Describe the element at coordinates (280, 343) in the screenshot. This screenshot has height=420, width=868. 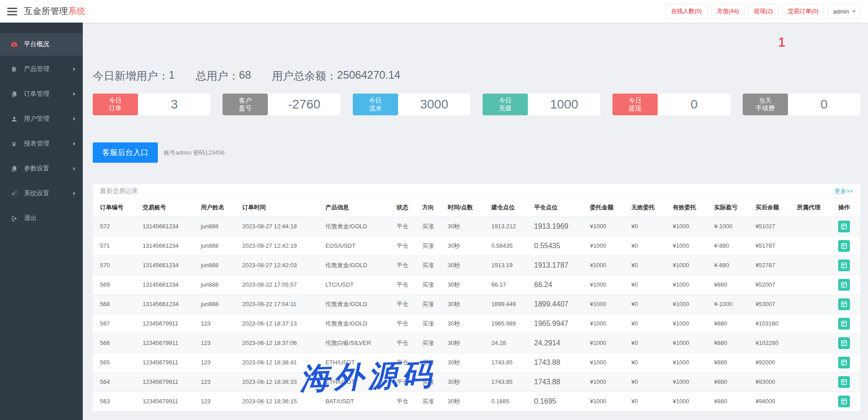
I see `cell-time: 2023-06-12 18:37:06` at that location.